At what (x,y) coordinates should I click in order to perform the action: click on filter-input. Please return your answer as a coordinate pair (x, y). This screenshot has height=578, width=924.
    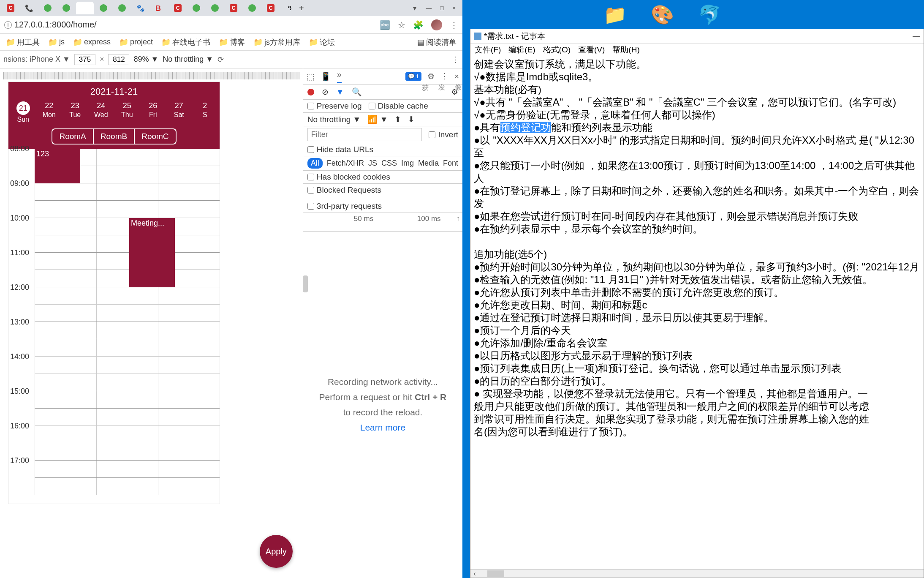
    Looking at the image, I should click on (365, 134).